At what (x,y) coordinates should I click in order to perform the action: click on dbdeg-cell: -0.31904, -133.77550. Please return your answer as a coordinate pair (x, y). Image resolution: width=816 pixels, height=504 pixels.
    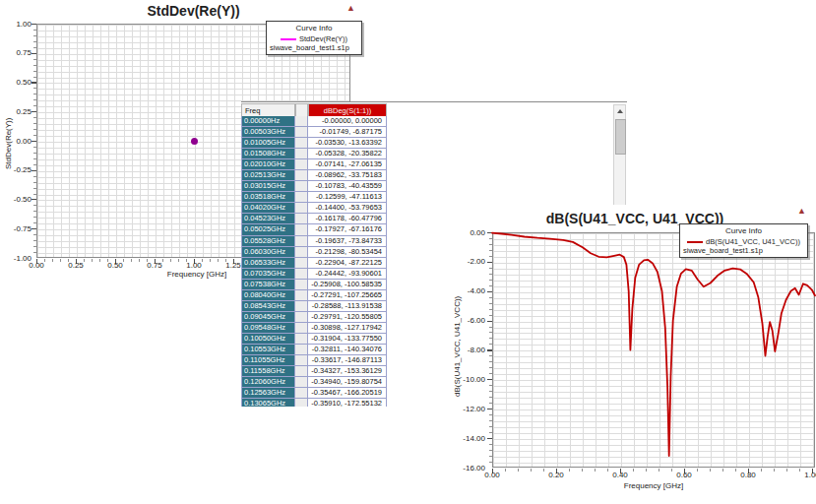
    Looking at the image, I should click on (347, 339).